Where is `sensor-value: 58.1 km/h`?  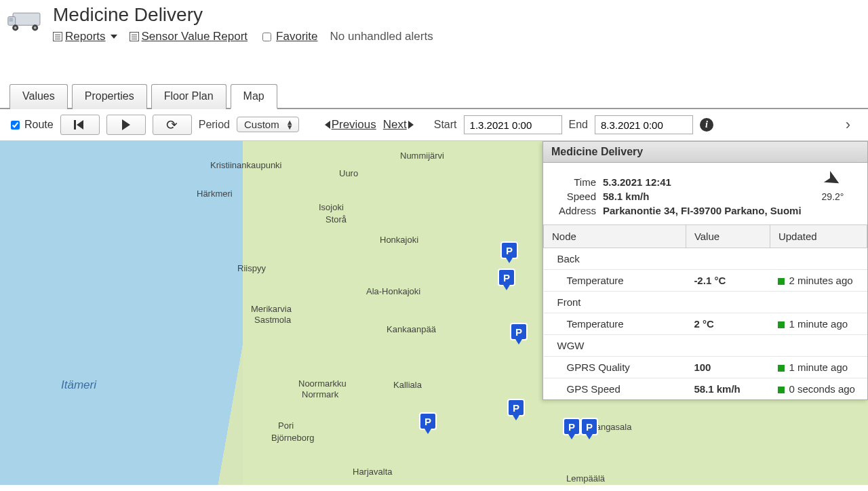
sensor-value: 58.1 km/h is located at coordinates (728, 389).